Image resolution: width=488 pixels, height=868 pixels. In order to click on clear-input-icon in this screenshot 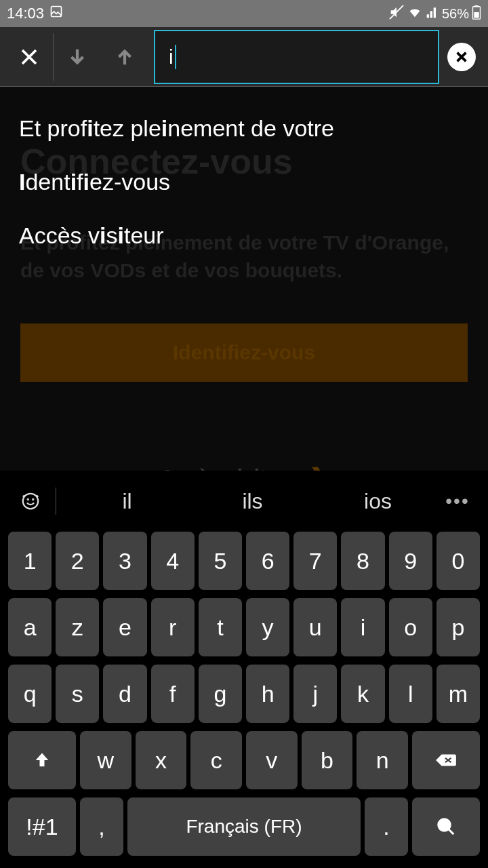, I will do `click(462, 57)`.